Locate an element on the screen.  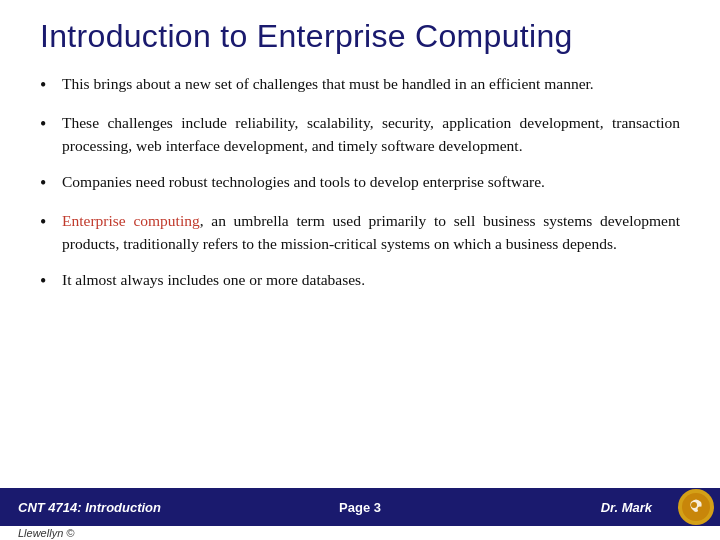
bullet-text-2: These challenges include reliability, sc… is located at coordinates (371, 134).